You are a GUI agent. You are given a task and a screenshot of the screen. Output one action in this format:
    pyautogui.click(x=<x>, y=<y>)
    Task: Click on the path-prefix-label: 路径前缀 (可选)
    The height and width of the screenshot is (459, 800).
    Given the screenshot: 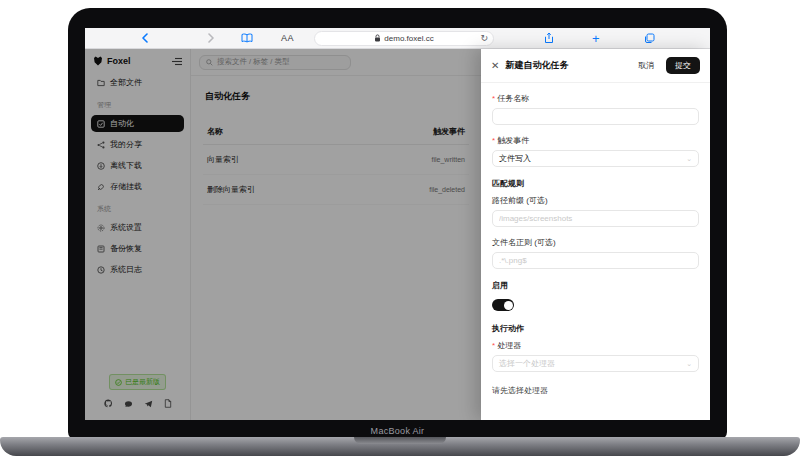 What is the action you would take?
    pyautogui.click(x=596, y=200)
    